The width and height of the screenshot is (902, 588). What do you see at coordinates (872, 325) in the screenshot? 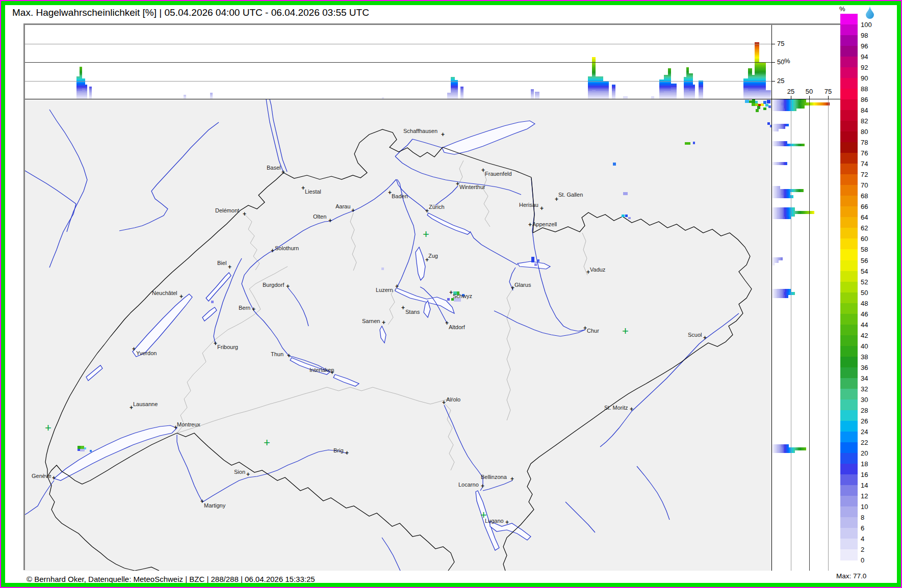
I see `colorbar-label-44: 44` at bounding box center [872, 325].